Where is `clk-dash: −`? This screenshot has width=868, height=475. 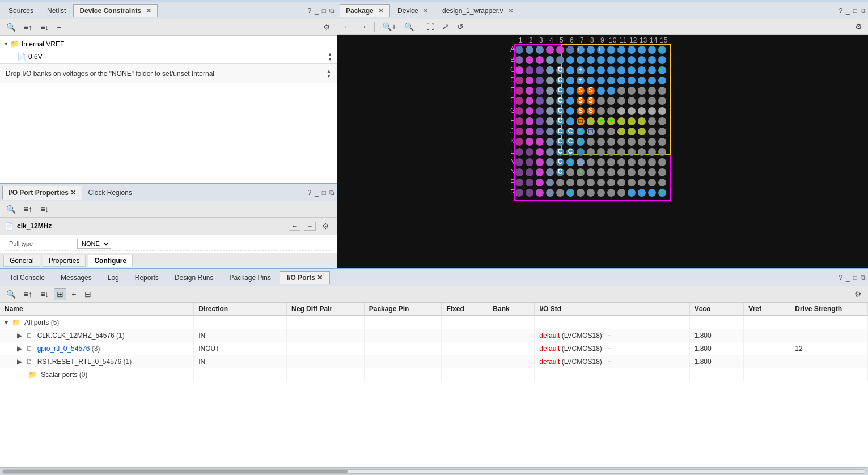
clk-dash: − is located at coordinates (609, 336).